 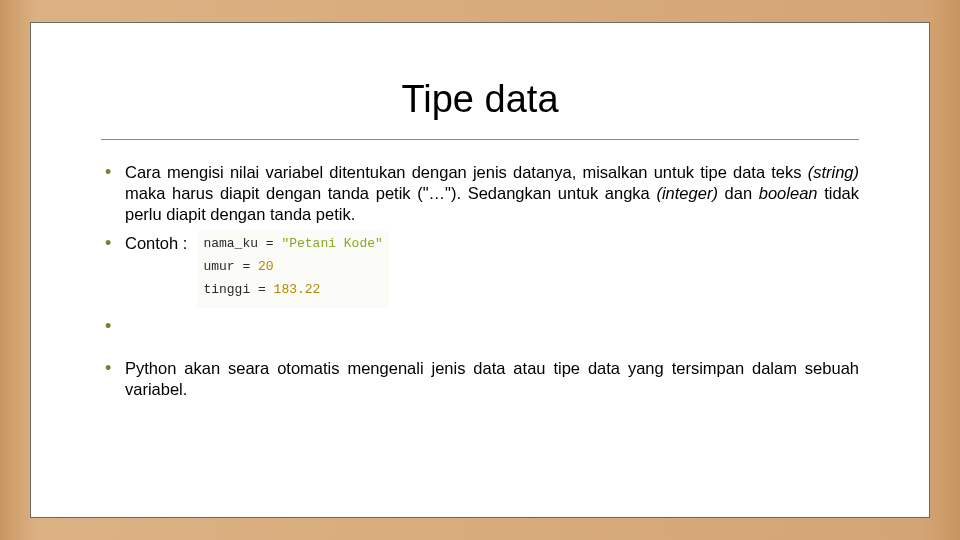 I want to click on title-divider, so click(x=480, y=140).